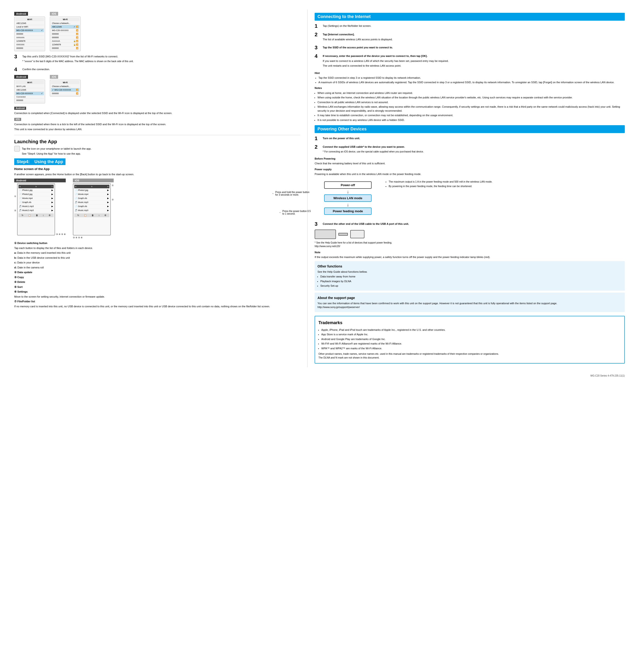 The height and width of the screenshot is (672, 639). What do you see at coordinates (471, 78) in the screenshot?
I see `hint-item-1: Tap the SSID connected in step 3 or a re…` at bounding box center [471, 78].